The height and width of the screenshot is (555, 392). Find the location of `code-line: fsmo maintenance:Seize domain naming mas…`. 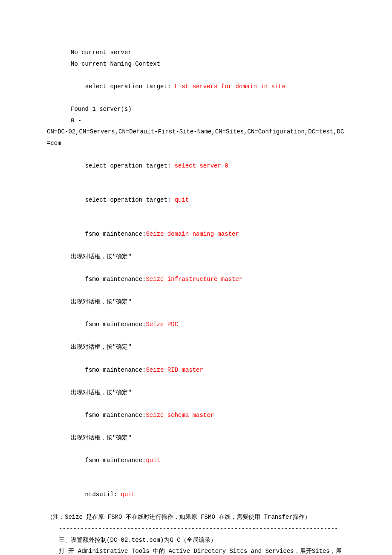

code-line: fsmo maintenance:Seize domain naming mas… is located at coordinates (196, 234).